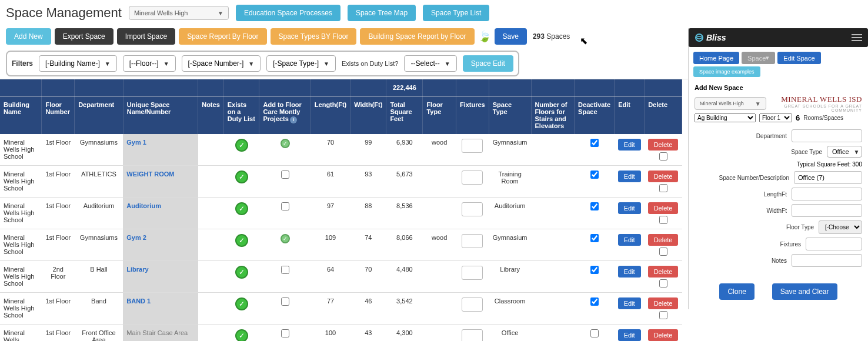  Describe the element at coordinates (716, 58) in the screenshot. I see `side-home-button: Home Page` at that location.